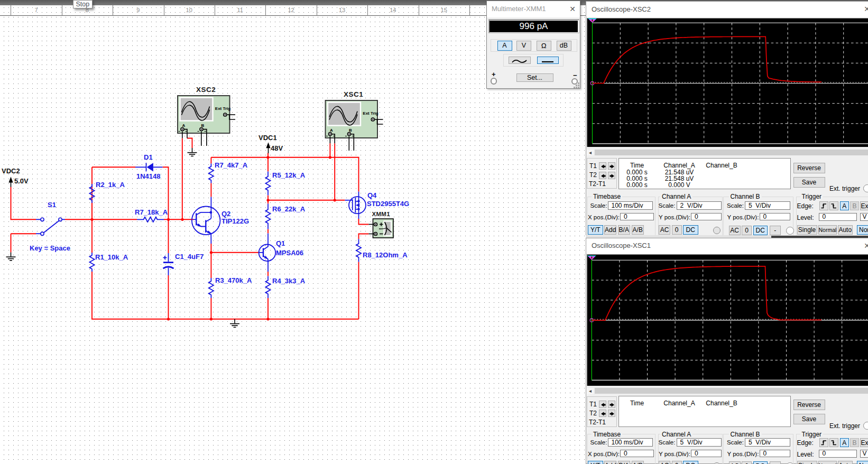  I want to click on svg-text: R7_18k_A, so click(151, 212).